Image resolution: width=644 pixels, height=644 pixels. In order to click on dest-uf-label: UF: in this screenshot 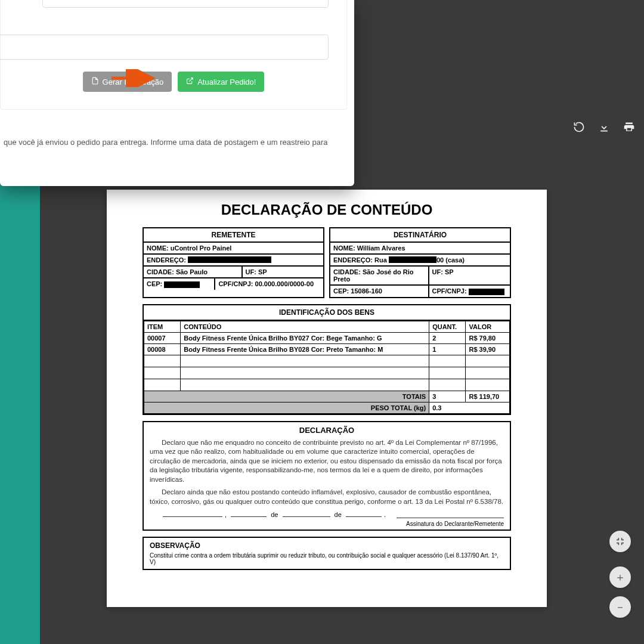, I will do `click(438, 272)`.